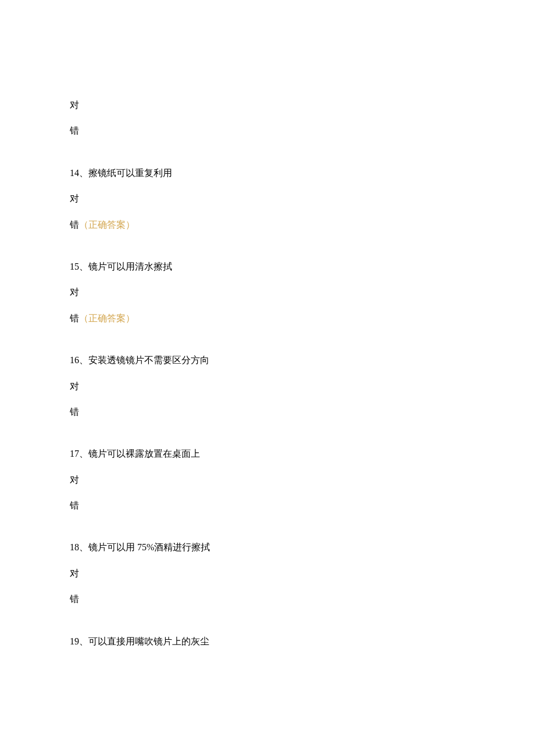 Image resolution: width=535 pixels, height=756 pixels. Describe the element at coordinates (268, 199) in the screenshot. I see `answer-true-14: 对` at that location.